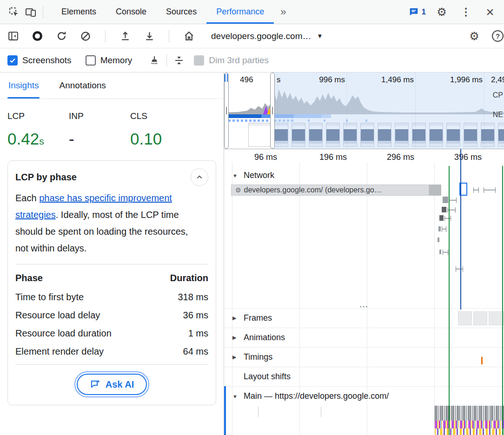  Describe the element at coordinates (398, 80) in the screenshot. I see `overview-time-label: 1,496 ms` at that location.